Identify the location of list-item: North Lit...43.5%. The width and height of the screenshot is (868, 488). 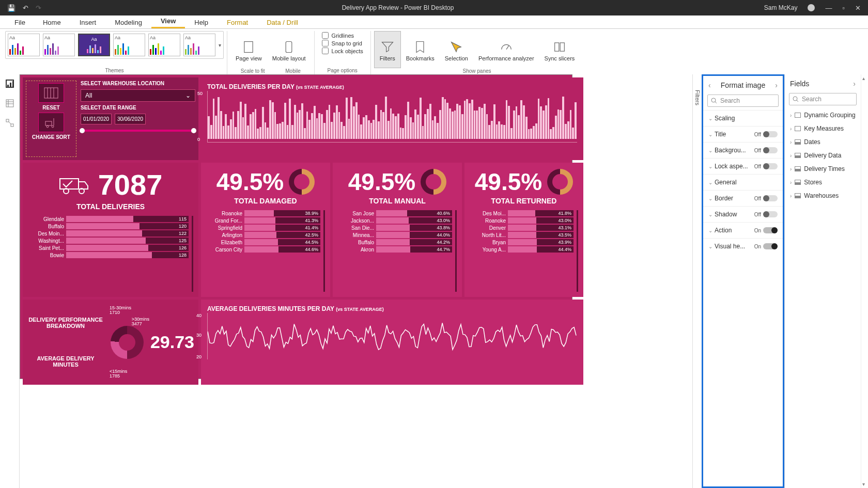
(522, 235).